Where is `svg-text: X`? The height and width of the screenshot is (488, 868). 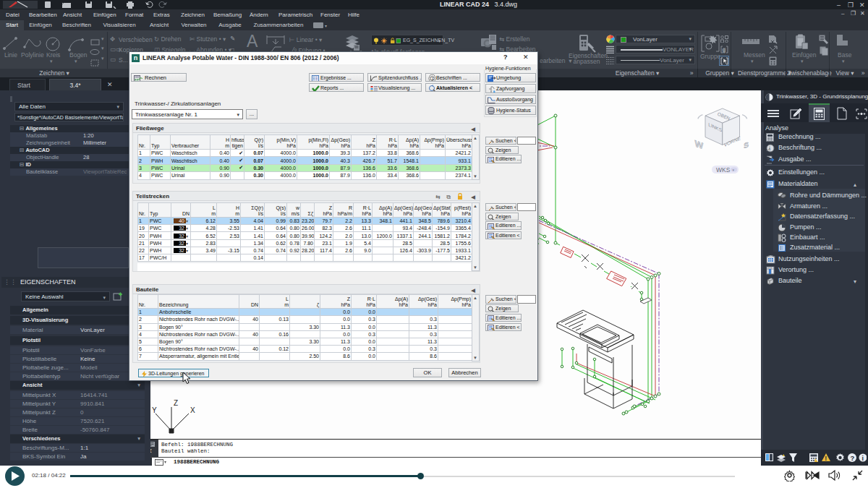
svg-text: X is located at coordinates (192, 411).